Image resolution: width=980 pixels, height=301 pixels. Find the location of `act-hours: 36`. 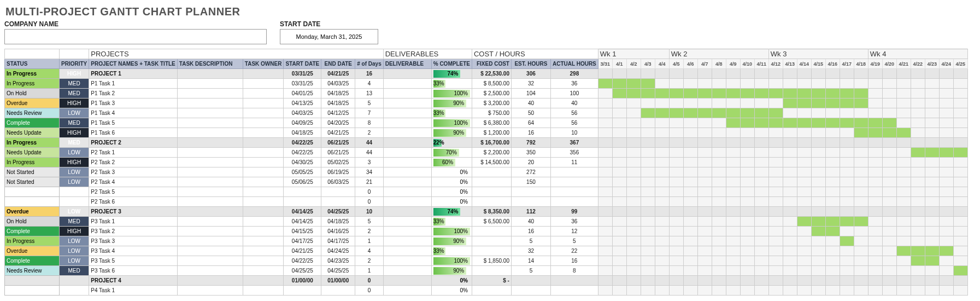

act-hours: 36 is located at coordinates (574, 222).